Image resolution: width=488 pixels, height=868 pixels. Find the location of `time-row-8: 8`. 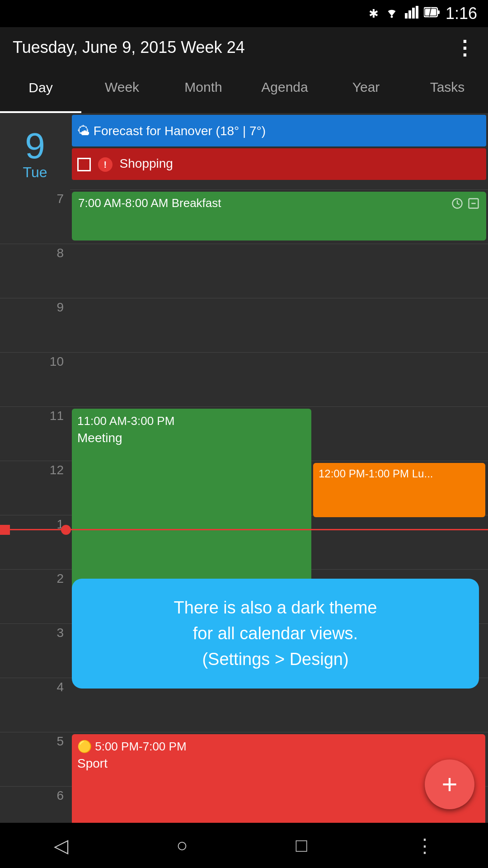

time-row-8: 8 is located at coordinates (244, 271).